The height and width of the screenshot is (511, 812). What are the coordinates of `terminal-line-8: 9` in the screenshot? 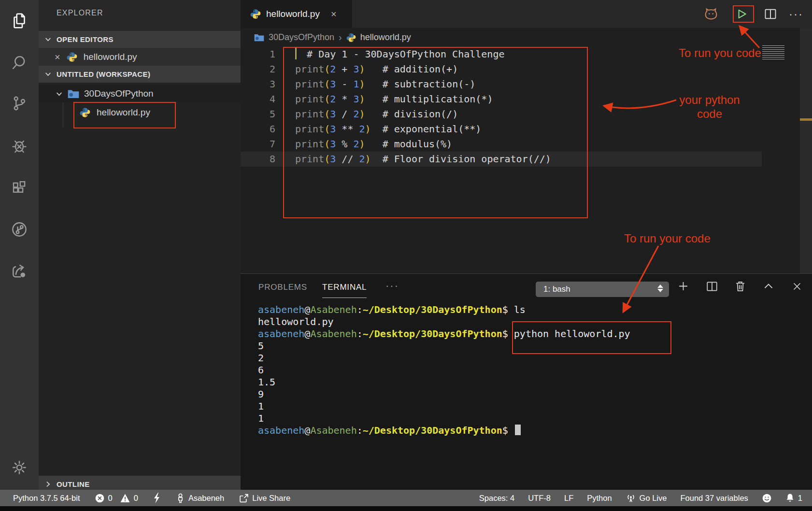 It's located at (444, 394).